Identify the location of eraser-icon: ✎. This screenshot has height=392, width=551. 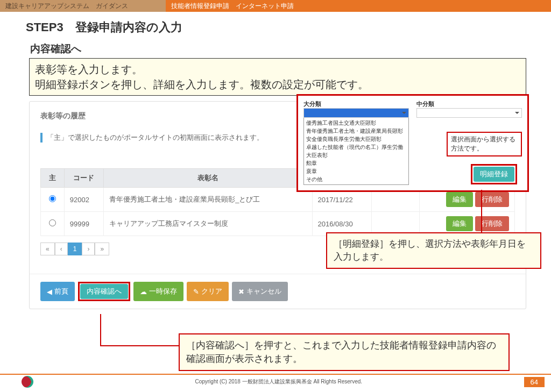
(196, 291).